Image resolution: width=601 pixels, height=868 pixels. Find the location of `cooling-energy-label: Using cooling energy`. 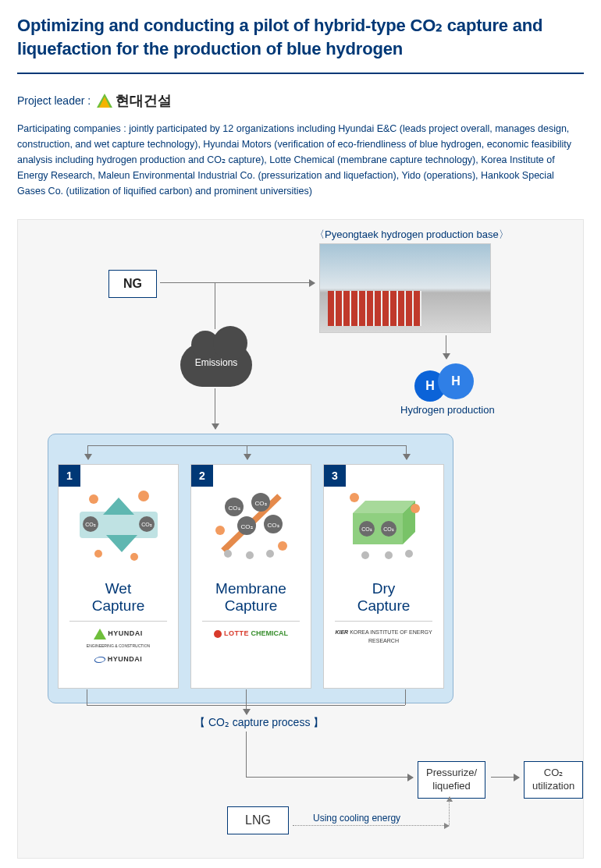

cooling-energy-label: Using cooling energy is located at coordinates (357, 818).